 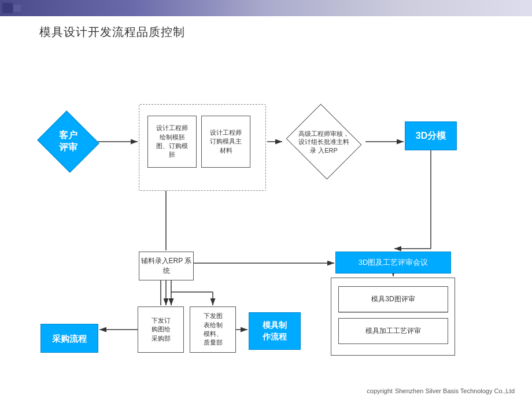 I want to click on erp-box: 辅料录入ERP 系统, so click(x=167, y=266).